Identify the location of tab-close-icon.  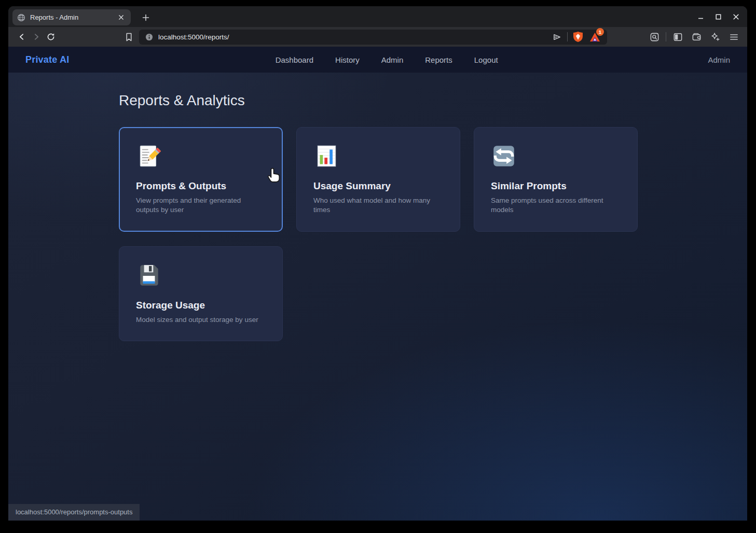
(121, 18).